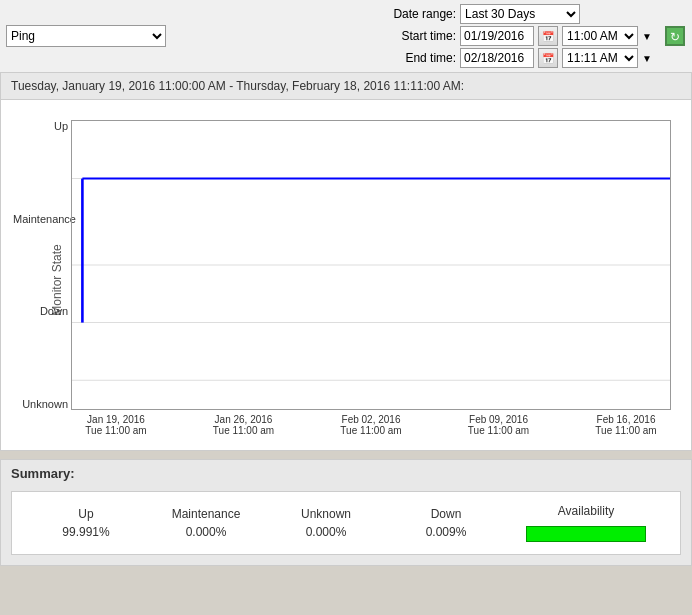  What do you see at coordinates (86, 514) in the screenshot?
I see `summary-header-up: Up` at bounding box center [86, 514].